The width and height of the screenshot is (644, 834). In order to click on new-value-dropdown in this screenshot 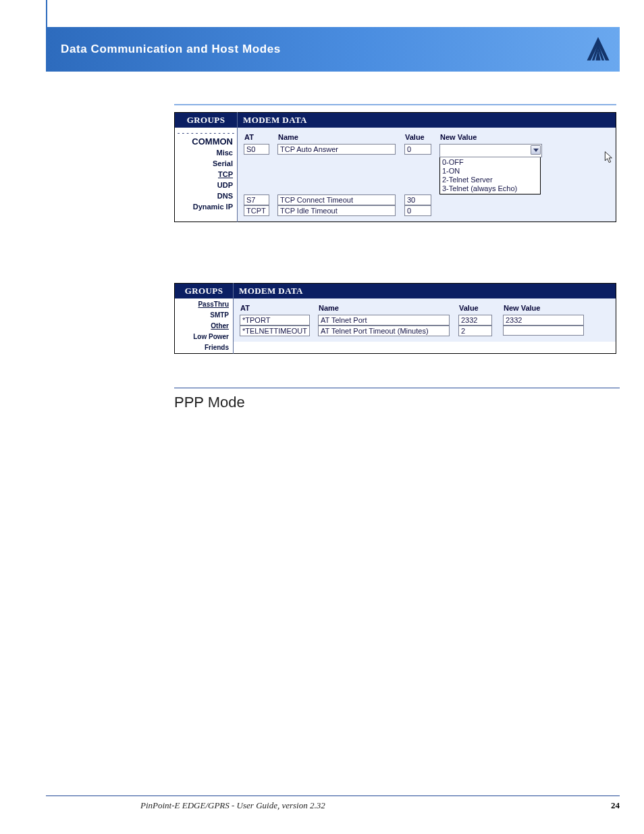, I will do `click(491, 151)`.